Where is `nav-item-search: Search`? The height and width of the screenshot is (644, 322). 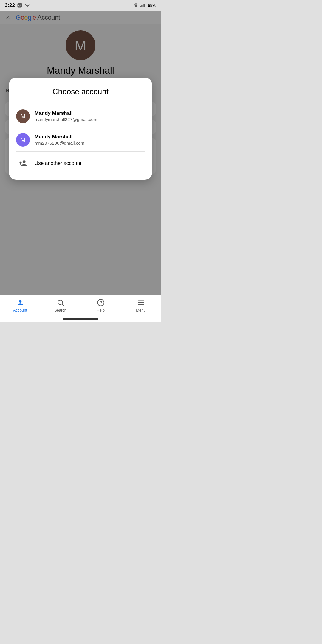
nav-item-search: Search is located at coordinates (60, 305).